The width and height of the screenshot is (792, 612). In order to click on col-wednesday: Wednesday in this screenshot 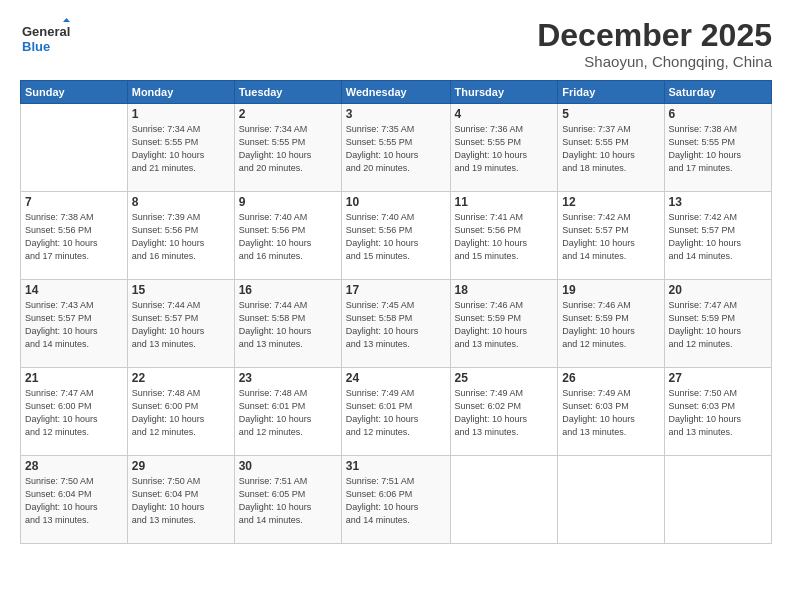, I will do `click(396, 92)`.